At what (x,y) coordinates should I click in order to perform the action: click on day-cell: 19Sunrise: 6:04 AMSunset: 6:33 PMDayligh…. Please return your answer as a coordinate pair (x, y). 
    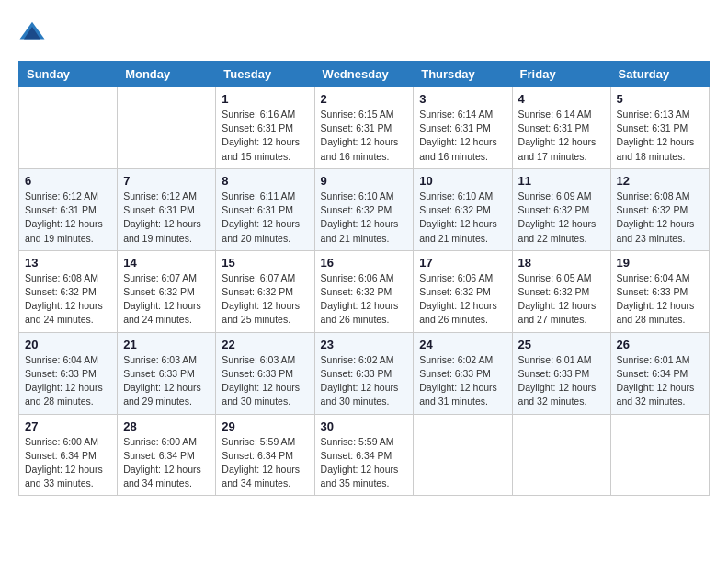
    Looking at the image, I should click on (660, 291).